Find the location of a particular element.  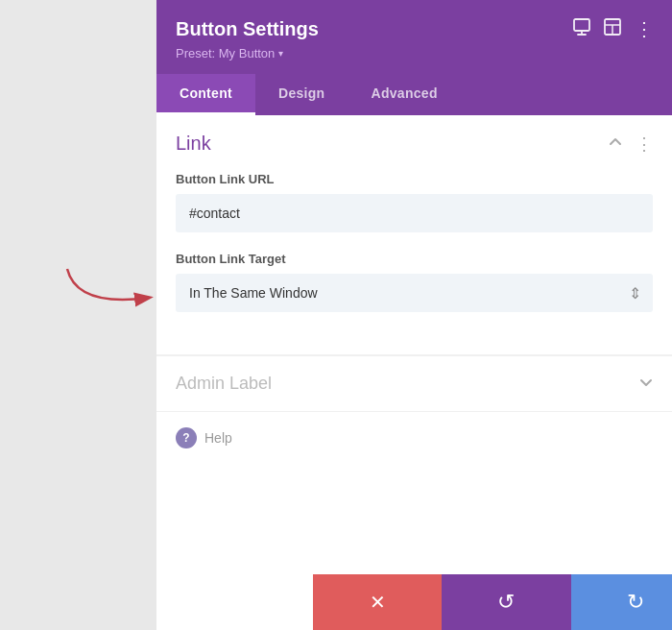

layout-icon is located at coordinates (612, 29).